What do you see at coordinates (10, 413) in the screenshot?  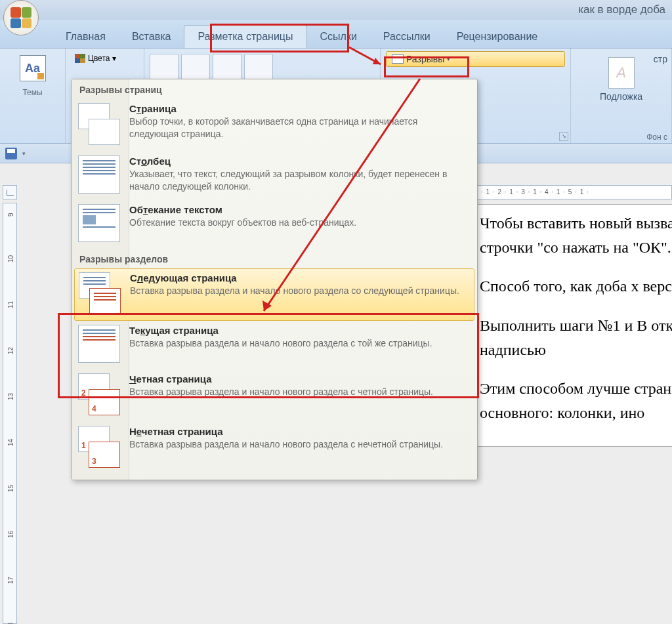 I see `vertical-ruler: 9 10 11 12 13 14 15 16 17 18` at bounding box center [10, 413].